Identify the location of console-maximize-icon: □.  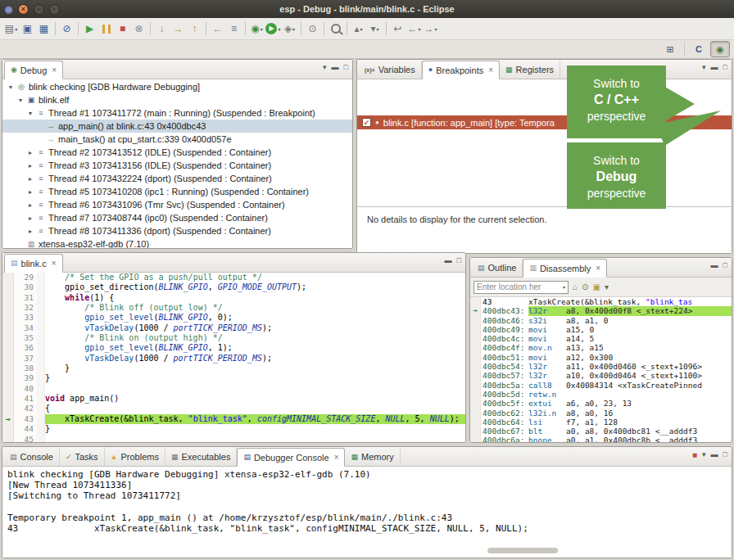
(726, 455).